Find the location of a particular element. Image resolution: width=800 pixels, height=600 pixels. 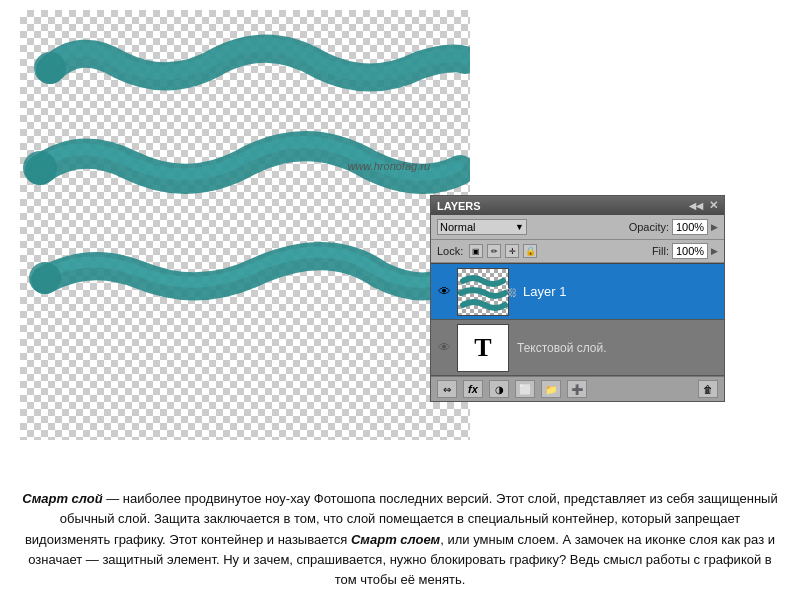

opacity-label: Opacity: is located at coordinates (649, 227).